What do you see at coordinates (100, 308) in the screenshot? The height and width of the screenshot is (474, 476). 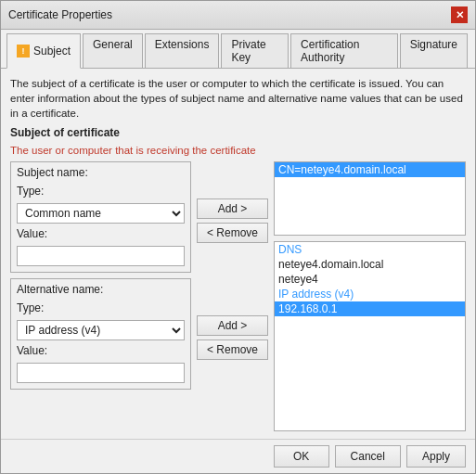 I see `alt-type-label: Type:` at bounding box center [100, 308].